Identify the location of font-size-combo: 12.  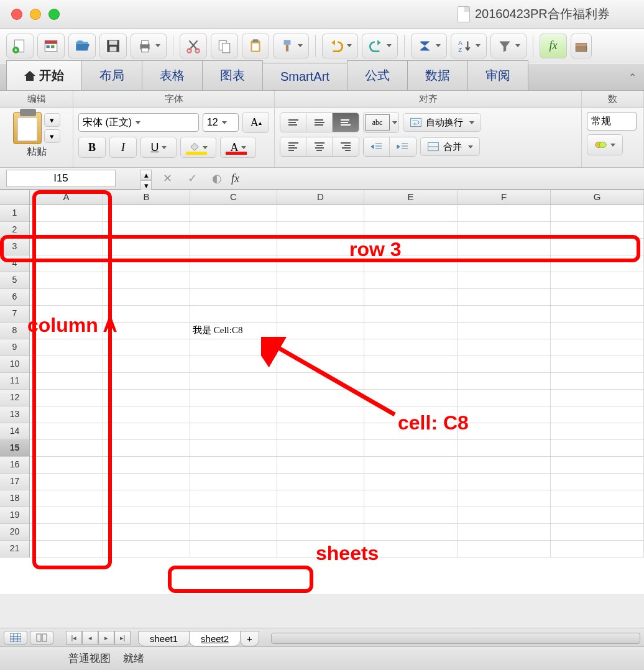
(221, 122).